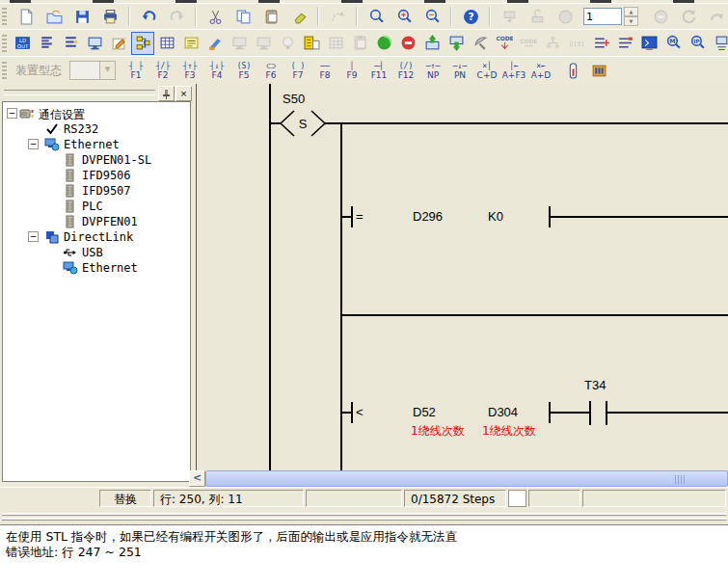 This screenshot has height=588, width=728. I want to click on run-icon, so click(384, 43).